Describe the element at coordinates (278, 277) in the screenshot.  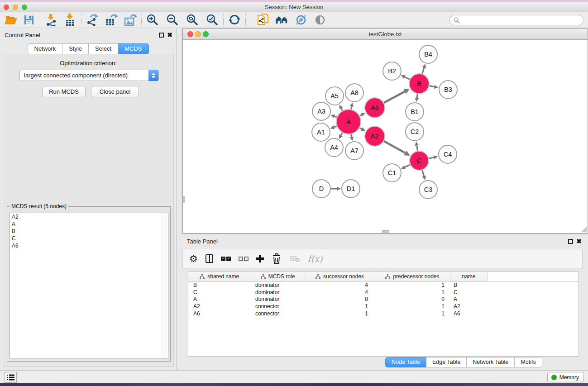
I see `column-header-mcds-role: MCDS role` at that location.